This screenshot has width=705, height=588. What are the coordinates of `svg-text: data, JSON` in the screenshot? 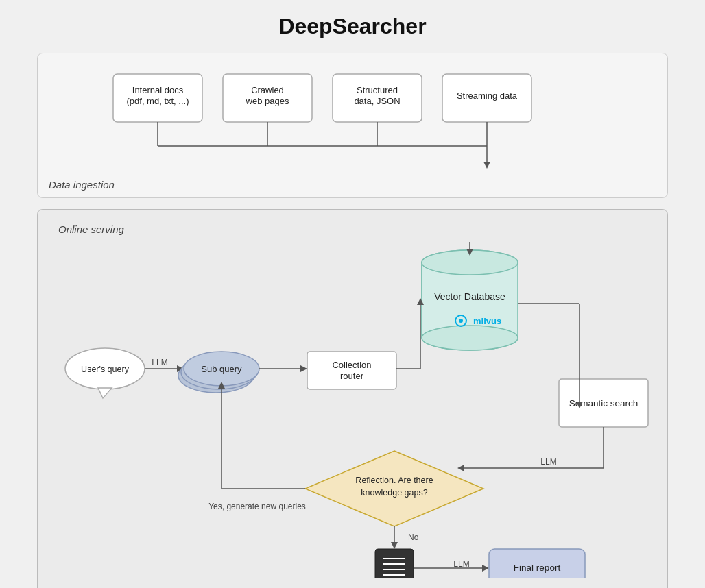 It's located at (377, 101).